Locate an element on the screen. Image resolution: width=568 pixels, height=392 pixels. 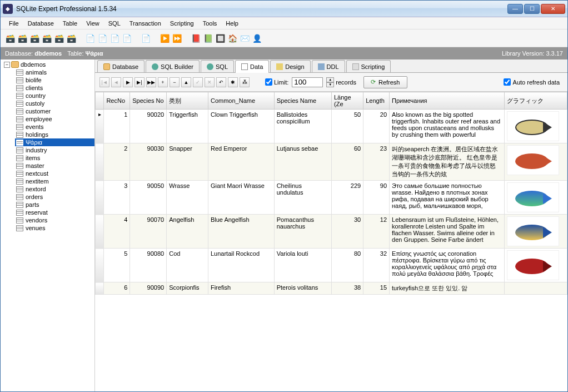
nav-undo-icon: ↶ is located at coordinates (221, 82).